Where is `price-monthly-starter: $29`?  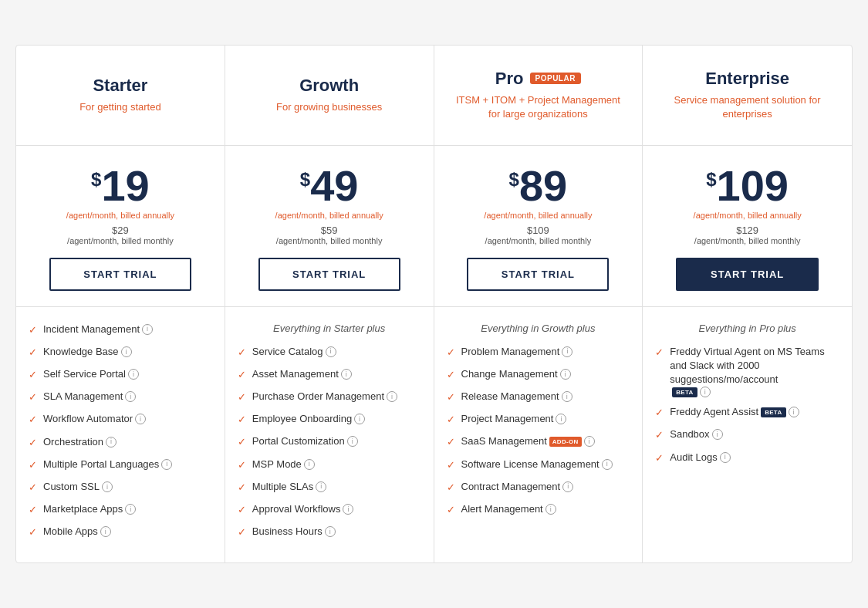
price-monthly-starter: $29 is located at coordinates (120, 230).